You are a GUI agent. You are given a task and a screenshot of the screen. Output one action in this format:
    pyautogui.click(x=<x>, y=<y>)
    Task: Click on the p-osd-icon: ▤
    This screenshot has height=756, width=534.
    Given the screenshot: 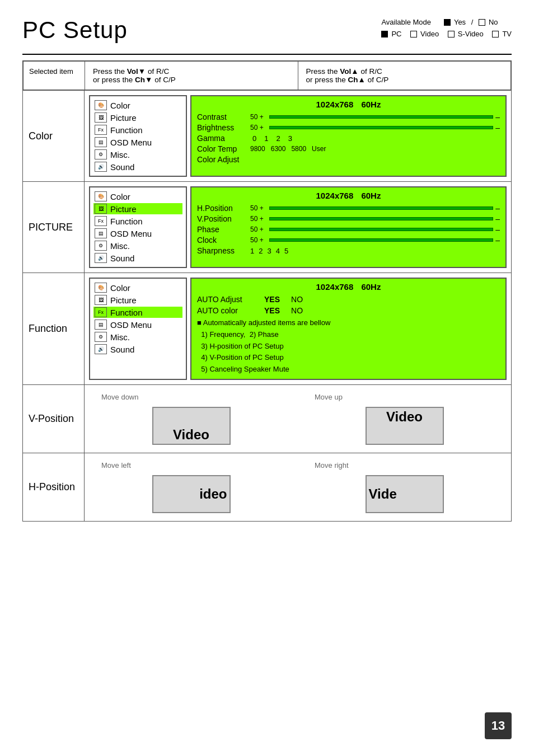 What is the action you would take?
    pyautogui.click(x=101, y=233)
    